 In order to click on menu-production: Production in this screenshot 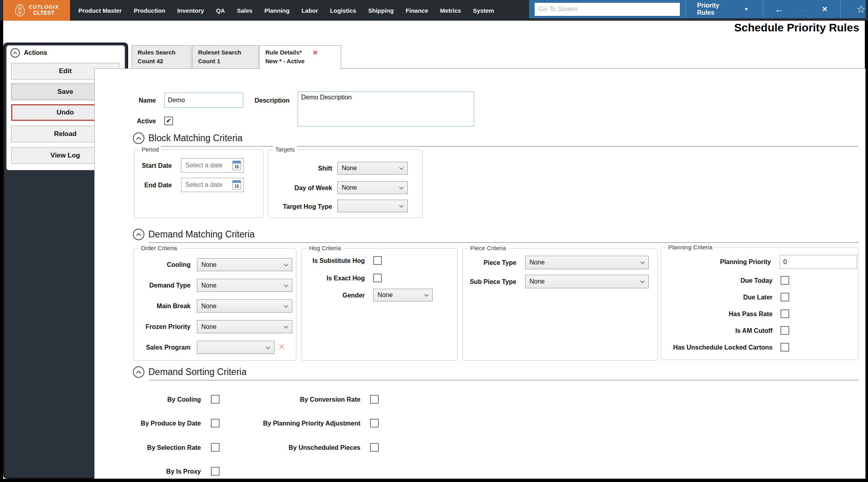, I will do `click(150, 10)`.